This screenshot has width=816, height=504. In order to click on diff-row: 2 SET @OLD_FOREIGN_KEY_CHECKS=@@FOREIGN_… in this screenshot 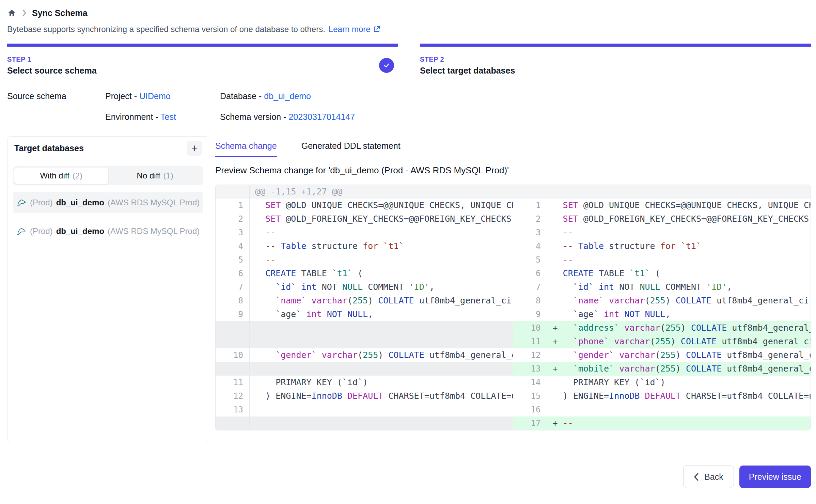, I will do `click(662, 219)`.